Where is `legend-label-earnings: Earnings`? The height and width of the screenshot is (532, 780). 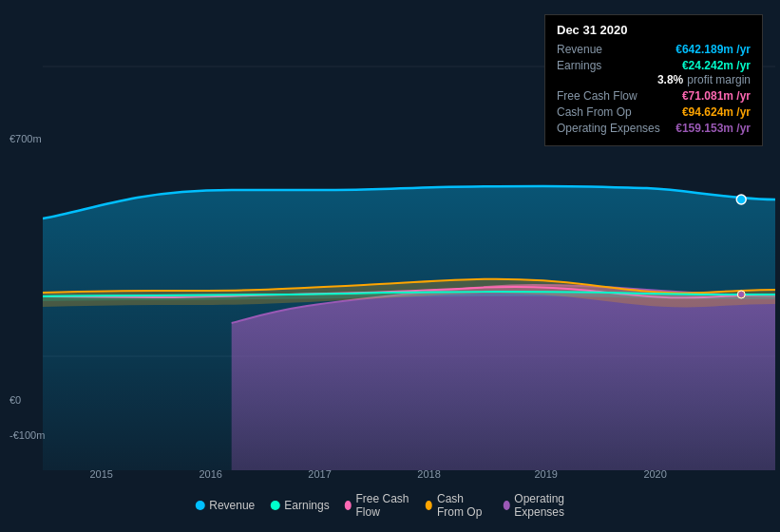
legend-label-earnings: Earnings is located at coordinates (306, 505).